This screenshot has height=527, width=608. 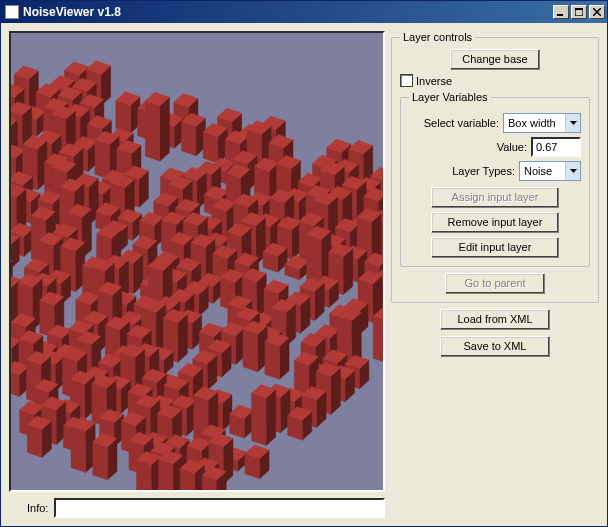 I want to click on layer-variables-group: Layer Variables Select variable: Box wid…, so click(x=495, y=179).